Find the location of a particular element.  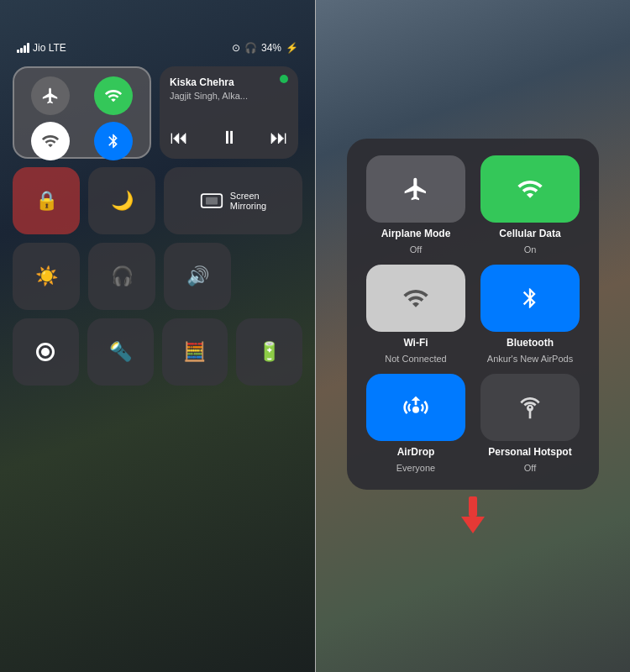

hotspot-container: Personal Hotspot Off is located at coordinates (530, 423).